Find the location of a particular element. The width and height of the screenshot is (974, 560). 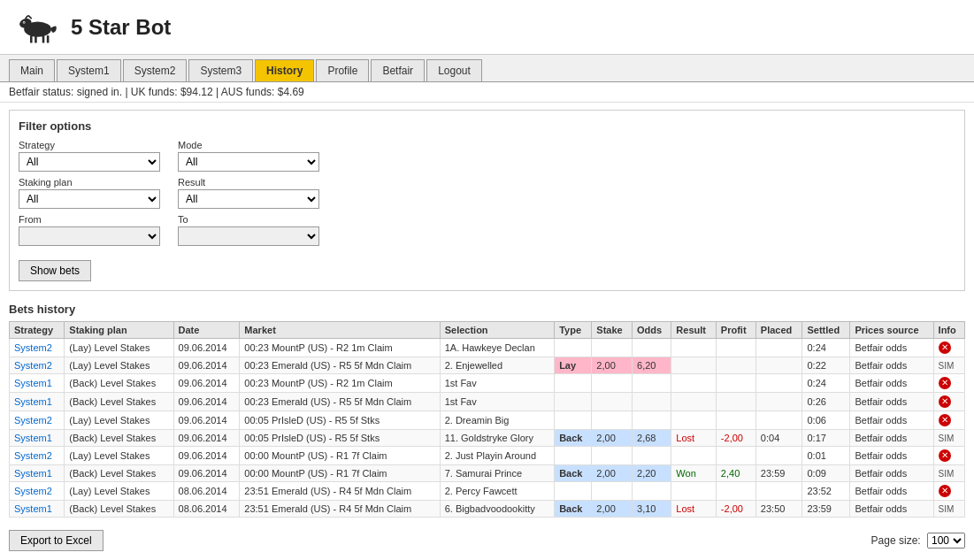

to-select is located at coordinates (249, 236).